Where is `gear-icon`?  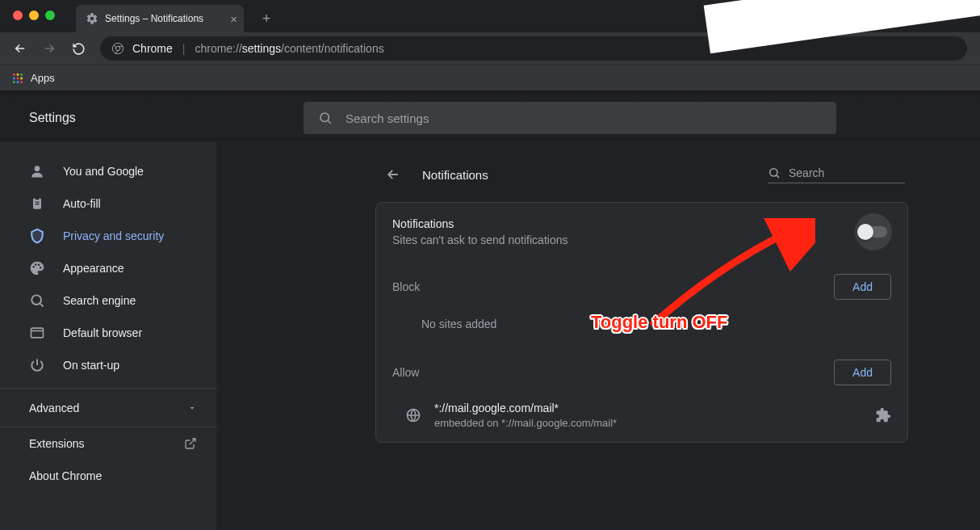 gear-icon is located at coordinates (92, 19).